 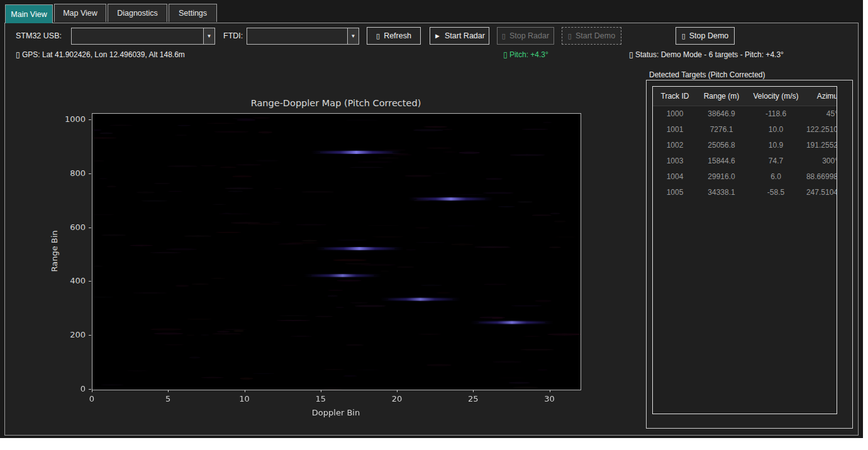 What do you see at coordinates (192, 13) in the screenshot?
I see `tab-settings: Settings` at bounding box center [192, 13].